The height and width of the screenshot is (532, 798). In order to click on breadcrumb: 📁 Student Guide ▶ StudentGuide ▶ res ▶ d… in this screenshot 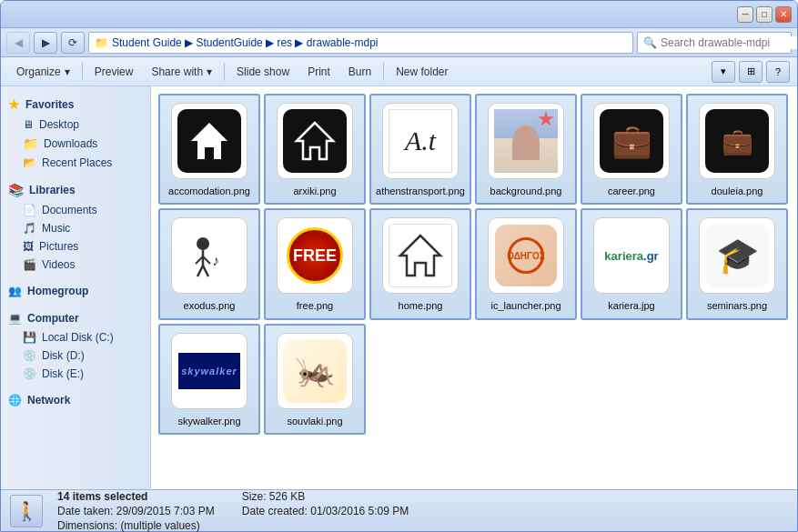, I will do `click(360, 43)`.